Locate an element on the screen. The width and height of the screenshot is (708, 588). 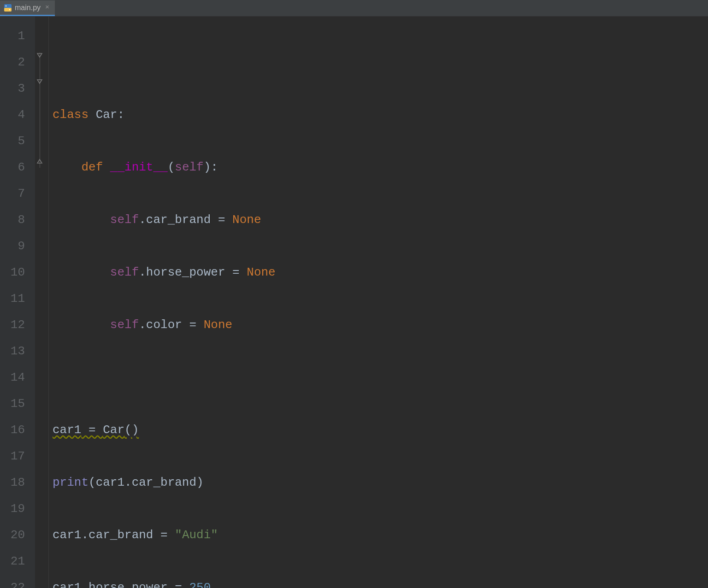
close-tab-icon: × is located at coordinates (47, 7).